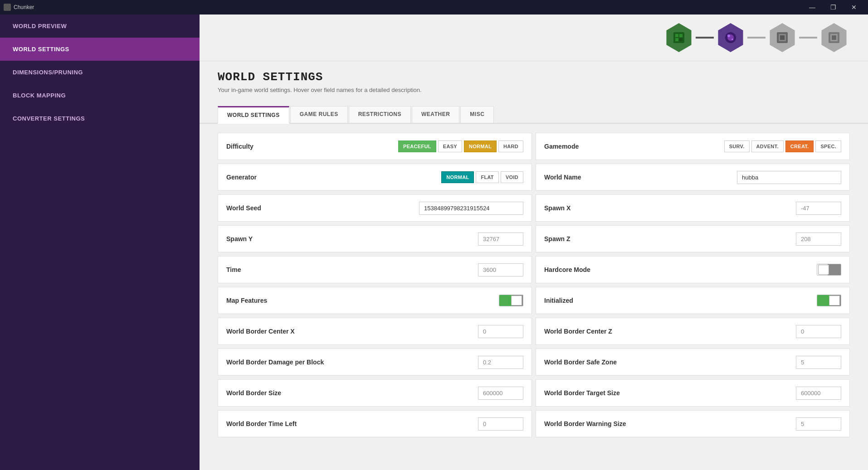 Image resolution: width=868 pixels, height=470 pixels. I want to click on step-3-hex, so click(782, 38).